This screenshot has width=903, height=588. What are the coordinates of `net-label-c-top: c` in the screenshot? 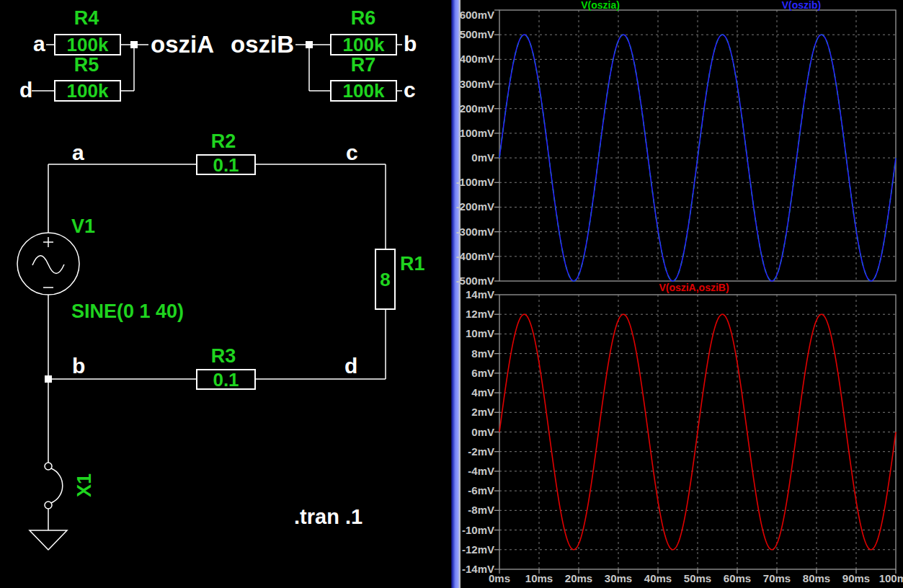 It's located at (409, 90).